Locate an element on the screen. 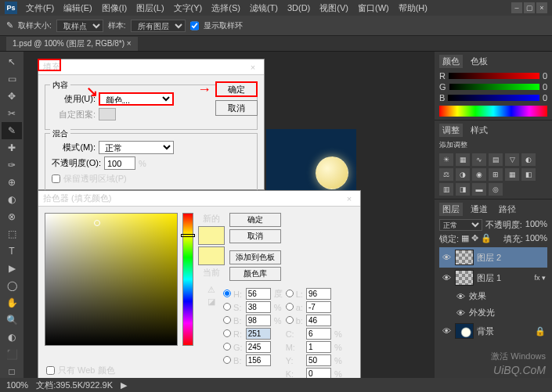  shape-tool: ◯ is located at coordinates (12, 286).